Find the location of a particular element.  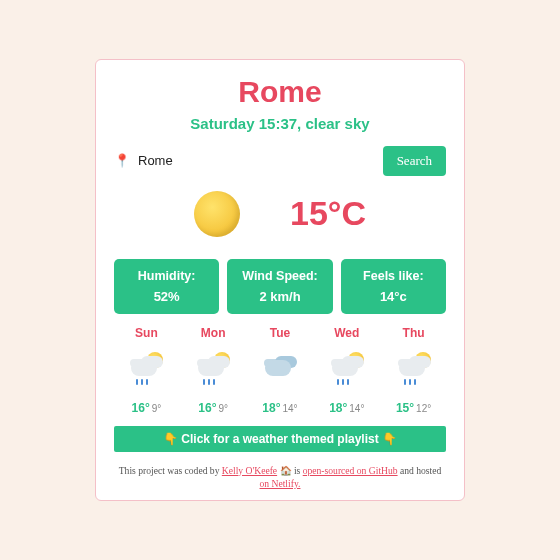

netlify-link: on Netlify. is located at coordinates (280, 484).